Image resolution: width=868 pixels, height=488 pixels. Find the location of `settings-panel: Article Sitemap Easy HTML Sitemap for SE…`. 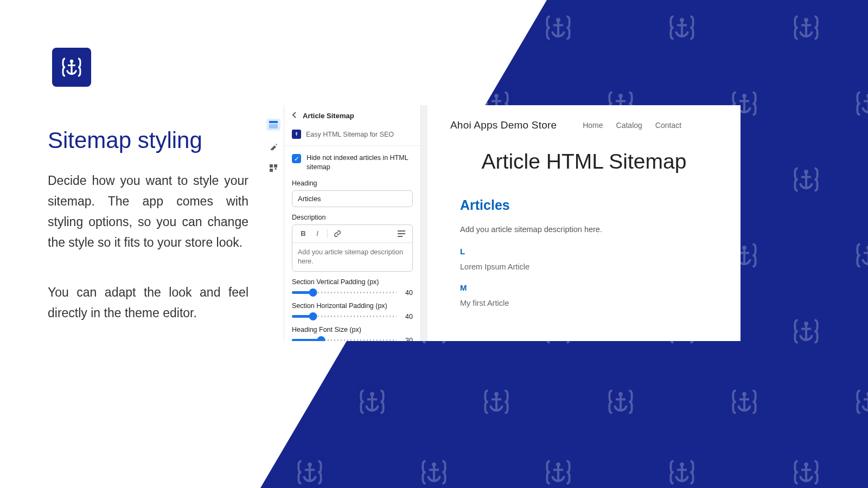

settings-panel: Article Sitemap Easy HTML Sitemap for SE… is located at coordinates (353, 223).